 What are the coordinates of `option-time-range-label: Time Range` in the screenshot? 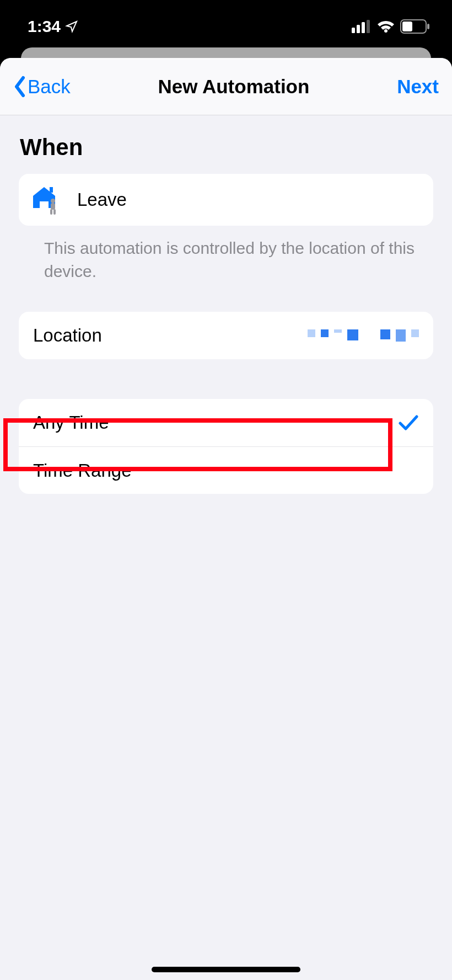 It's located at (226, 471).